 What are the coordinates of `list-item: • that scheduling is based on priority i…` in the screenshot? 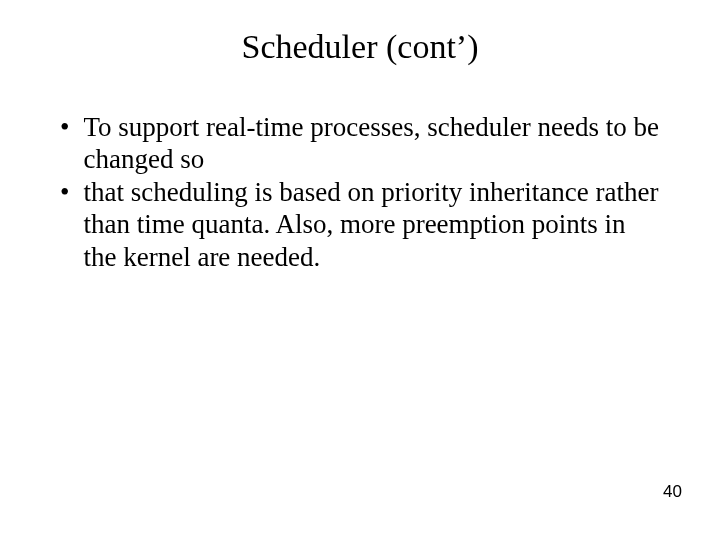 It's located at (360, 224).